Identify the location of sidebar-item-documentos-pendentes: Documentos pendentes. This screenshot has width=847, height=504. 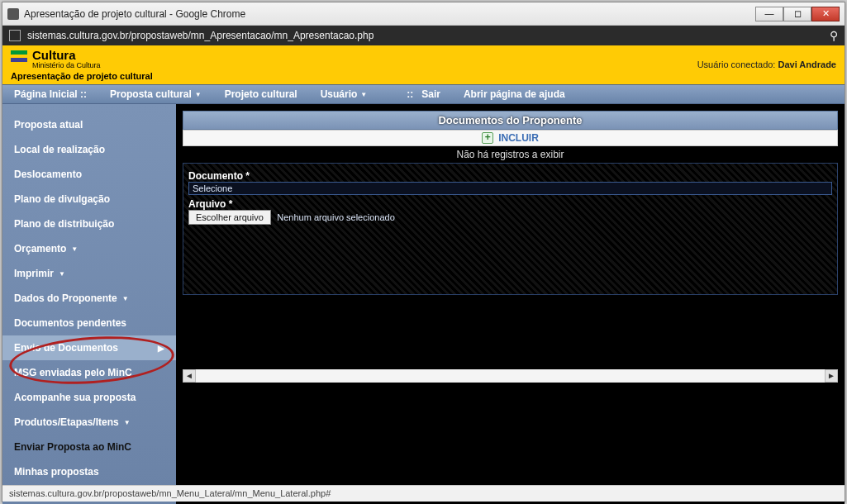
(89, 323).